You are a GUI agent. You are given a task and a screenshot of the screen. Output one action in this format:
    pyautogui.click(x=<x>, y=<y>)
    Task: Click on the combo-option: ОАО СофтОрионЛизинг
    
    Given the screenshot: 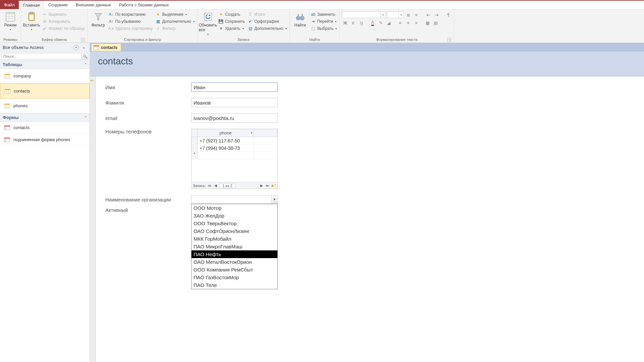 What is the action you would take?
    pyautogui.click(x=234, y=231)
    